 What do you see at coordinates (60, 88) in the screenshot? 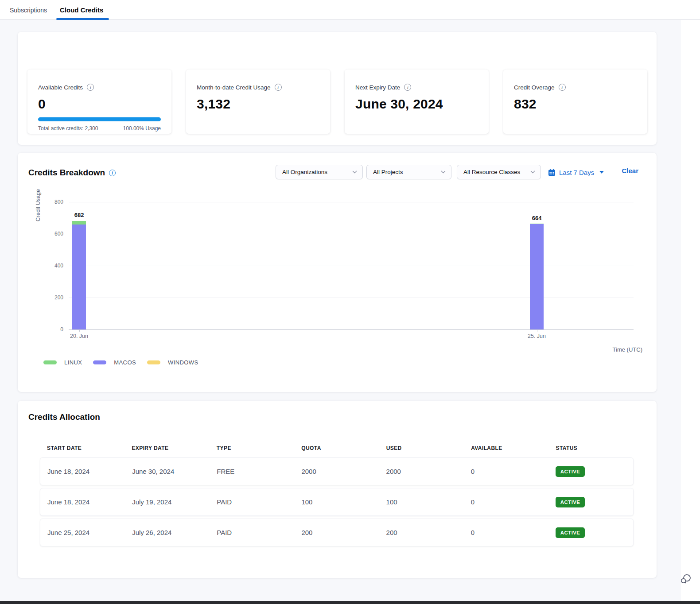
I see `available-credits-label: Available Credits` at bounding box center [60, 88].